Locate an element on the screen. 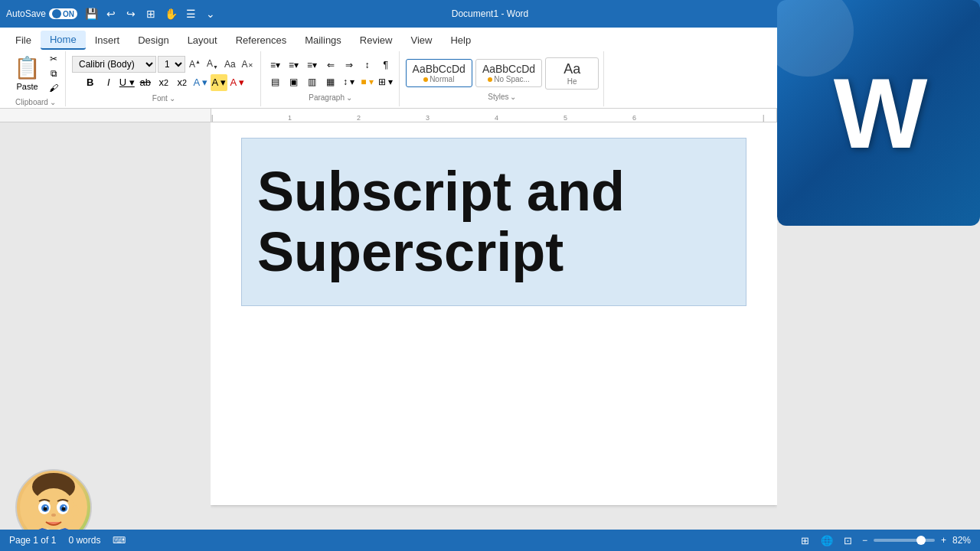 The width and height of the screenshot is (980, 551). word-count: 0 words is located at coordinates (84, 540).